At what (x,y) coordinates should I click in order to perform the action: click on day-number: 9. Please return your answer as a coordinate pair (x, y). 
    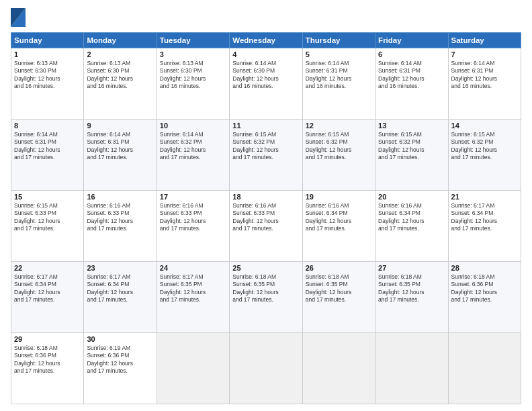
    Looking at the image, I should click on (120, 126).